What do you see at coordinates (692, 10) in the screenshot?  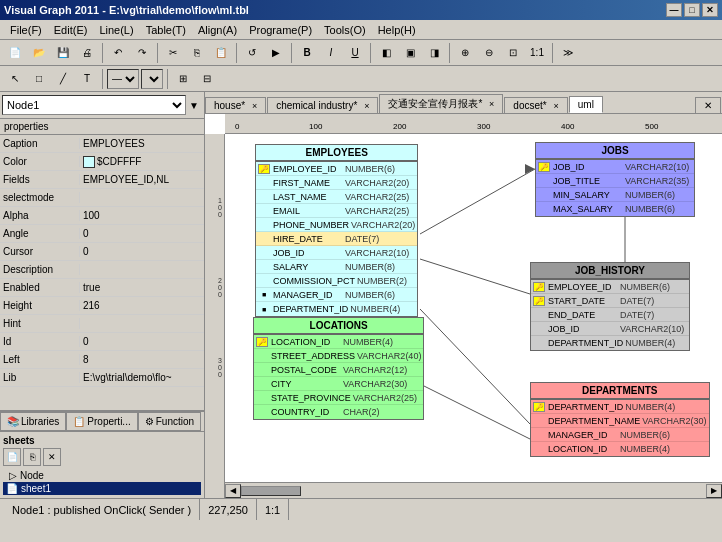 I see `window-controls: — □ ✕` at bounding box center [692, 10].